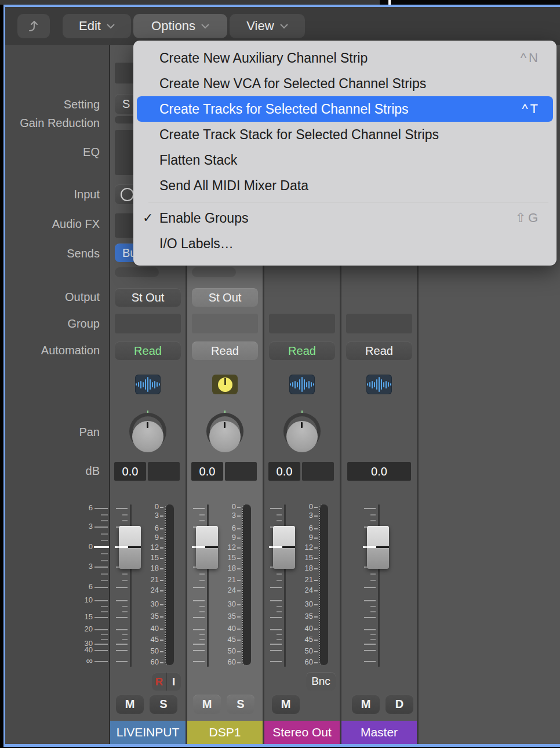  Describe the element at coordinates (148, 732) in the screenshot. I see `channel-name: LIVEINPUT` at that location.